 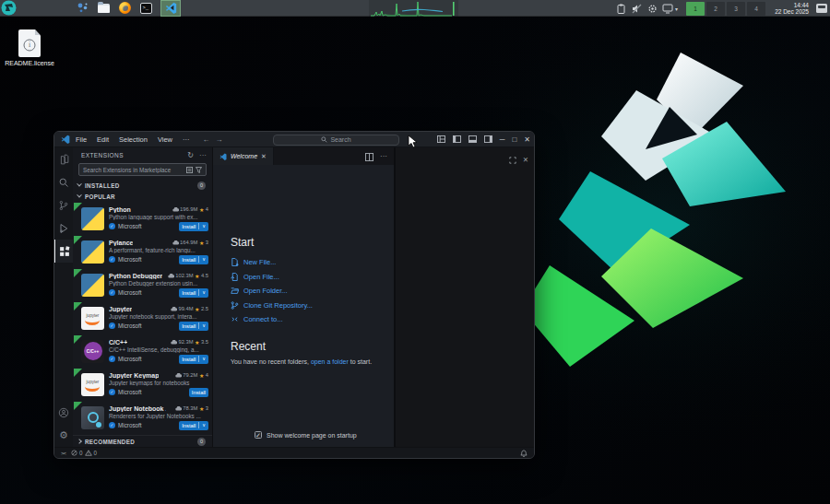 What do you see at coordinates (330, 361) in the screenshot?
I see `open-a-folder-link: open a folder` at bounding box center [330, 361].